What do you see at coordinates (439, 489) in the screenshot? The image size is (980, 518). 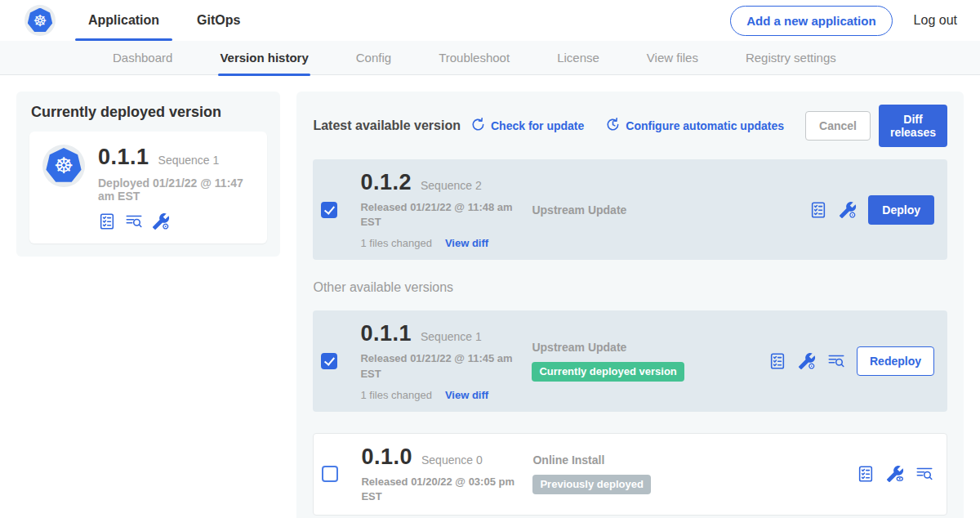 I see `released-timestamp: Released 01/20/22 @ 03:05 pm EST` at bounding box center [439, 489].